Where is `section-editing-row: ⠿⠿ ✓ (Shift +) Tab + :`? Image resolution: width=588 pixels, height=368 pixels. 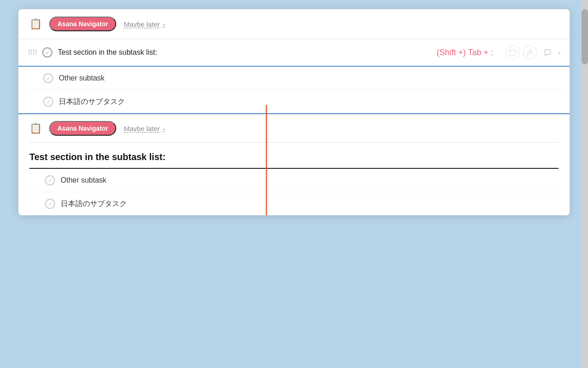 section-editing-row: ⠿⠿ ✓ (Shift +) Tab + : is located at coordinates (294, 53).